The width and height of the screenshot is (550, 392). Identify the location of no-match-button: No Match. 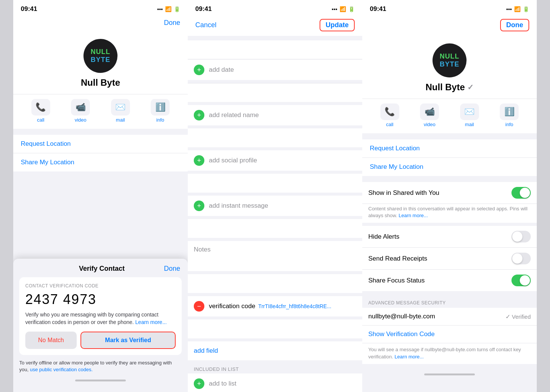
(51, 340).